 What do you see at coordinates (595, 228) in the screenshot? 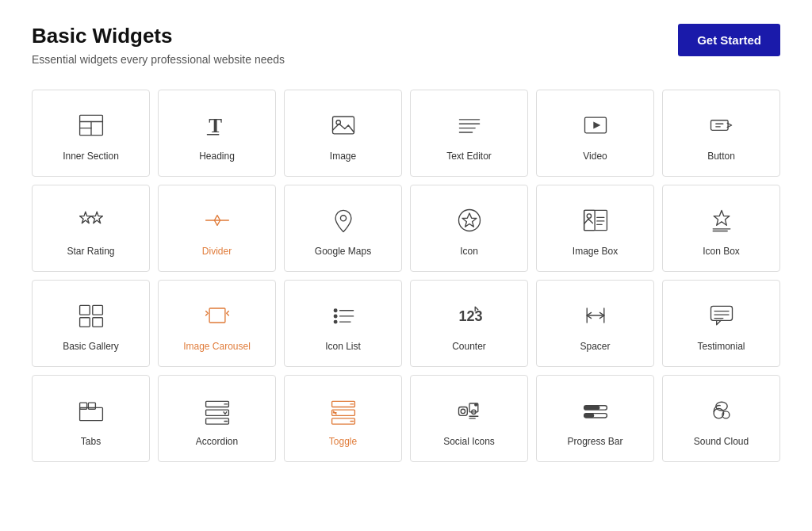
I see `widget-card-image-box: Image Box` at bounding box center [595, 228].